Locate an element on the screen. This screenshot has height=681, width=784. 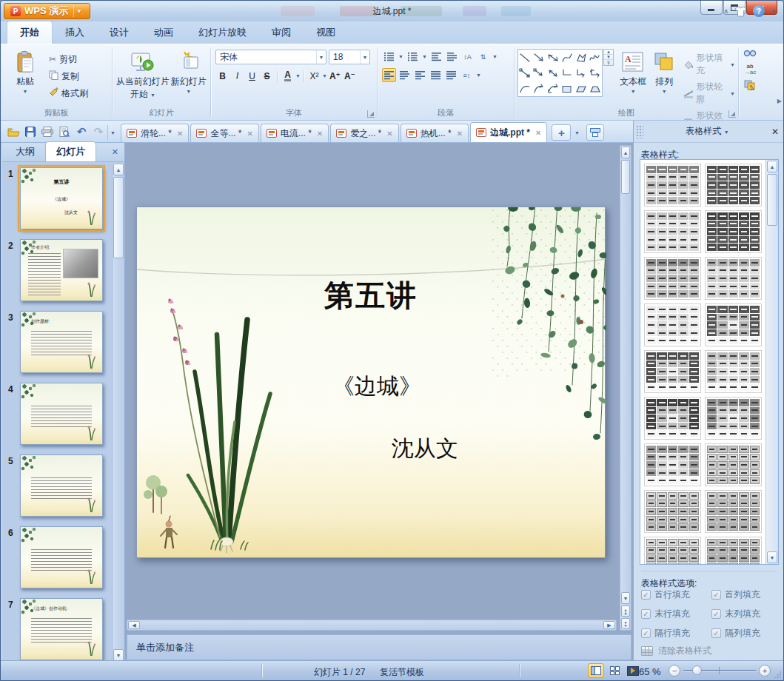
option-5: ✓隔行填充 is located at coordinates (677, 634).